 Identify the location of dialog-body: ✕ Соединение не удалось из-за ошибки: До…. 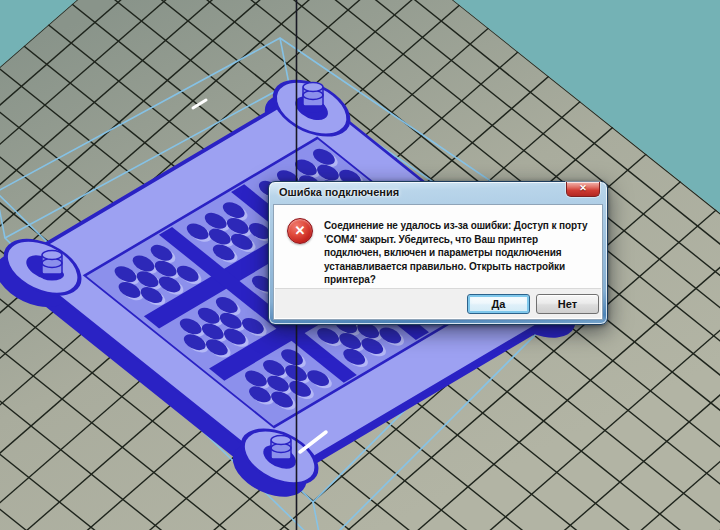
(438, 262).